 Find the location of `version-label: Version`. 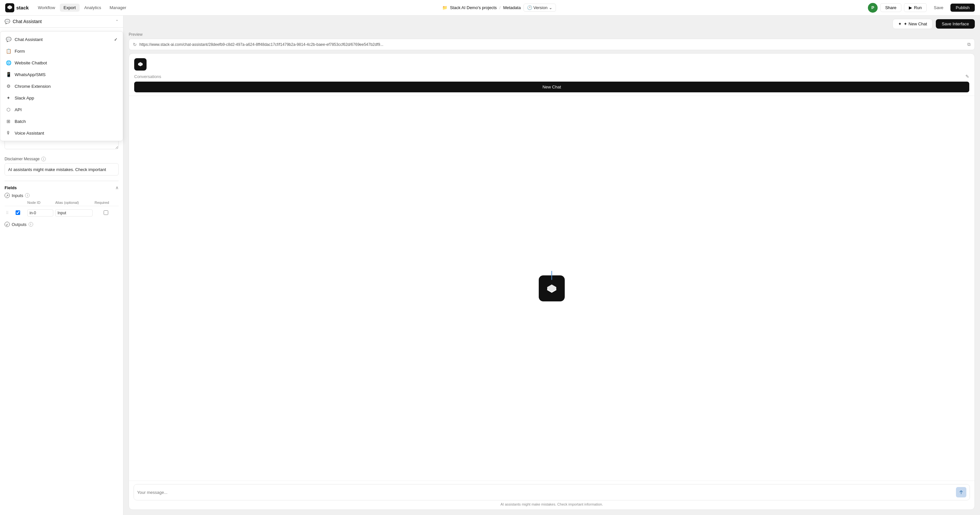

version-label: Version is located at coordinates (540, 8).